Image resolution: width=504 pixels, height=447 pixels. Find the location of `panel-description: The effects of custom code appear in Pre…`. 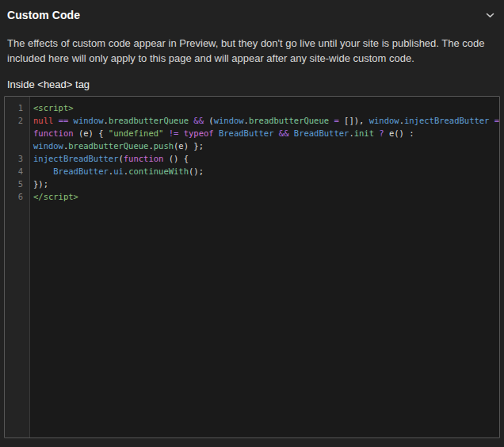

panel-description: The effects of custom code appear in Pre… is located at coordinates (252, 51).